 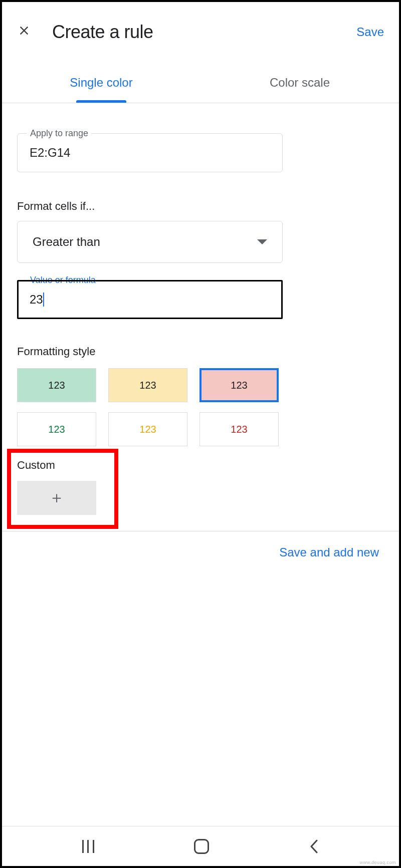 What do you see at coordinates (148, 385) in the screenshot?
I see `style-swatch-1: 123` at bounding box center [148, 385].